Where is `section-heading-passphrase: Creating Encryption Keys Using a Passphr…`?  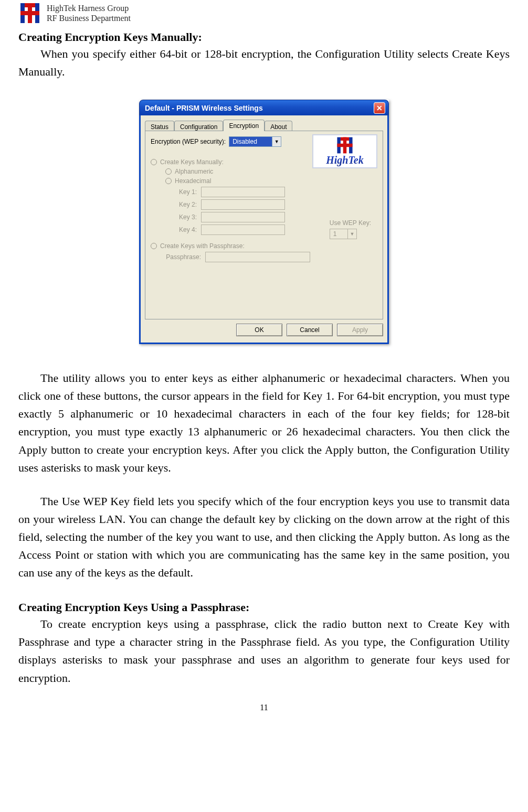
section-heading-passphrase: Creating Encryption Keys Using a Passphr… is located at coordinates (264, 607).